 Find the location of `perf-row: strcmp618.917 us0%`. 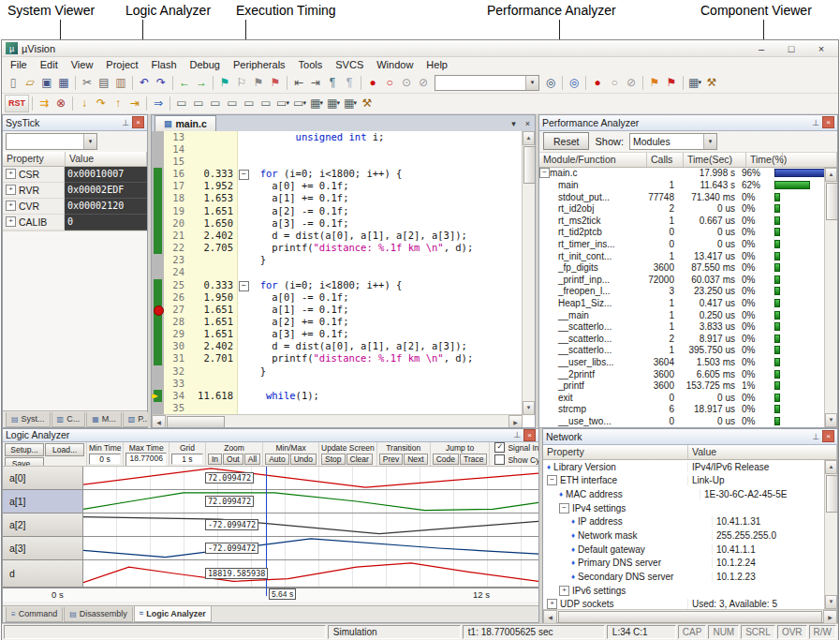

perf-row: strcmp618.917 us0% is located at coordinates (682, 410).